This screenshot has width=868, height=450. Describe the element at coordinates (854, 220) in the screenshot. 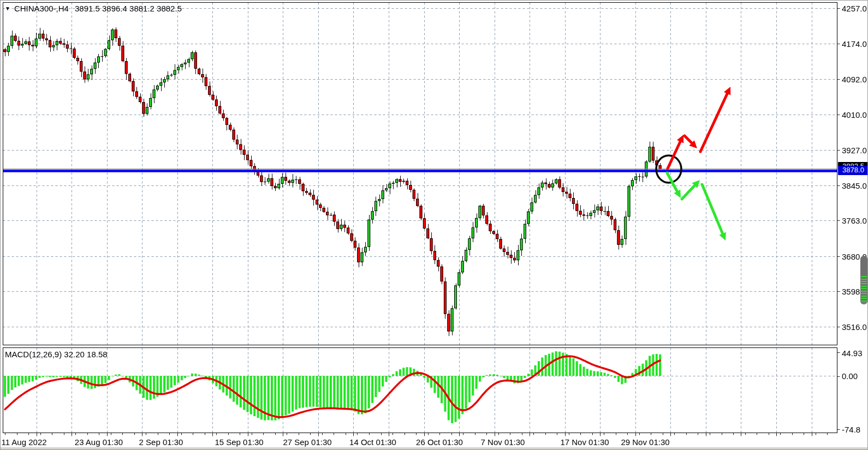

I see `price-tick-label: 3763.0` at that location.